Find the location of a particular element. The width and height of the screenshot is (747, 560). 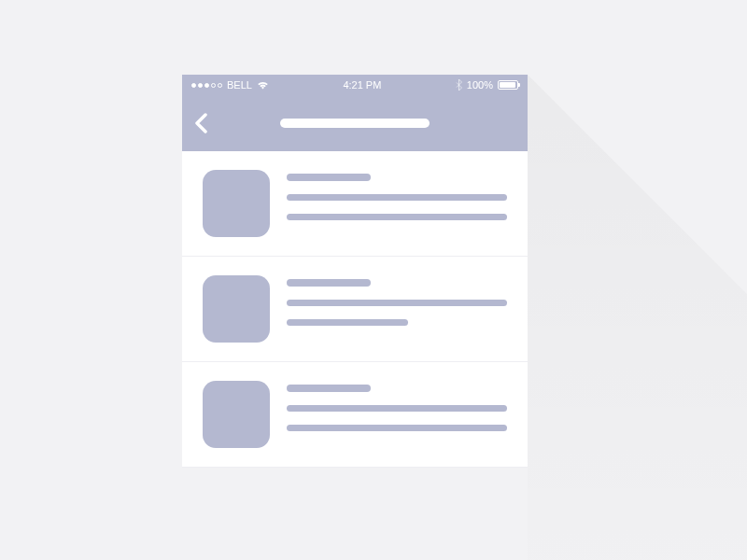

wifi-icon is located at coordinates (263, 86).